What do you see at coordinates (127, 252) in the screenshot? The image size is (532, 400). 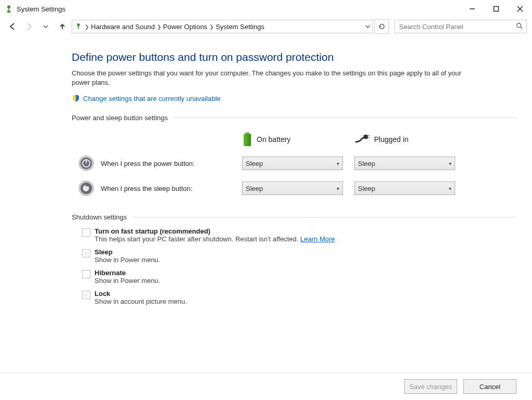 I see `check-title: Sleep` at bounding box center [127, 252].